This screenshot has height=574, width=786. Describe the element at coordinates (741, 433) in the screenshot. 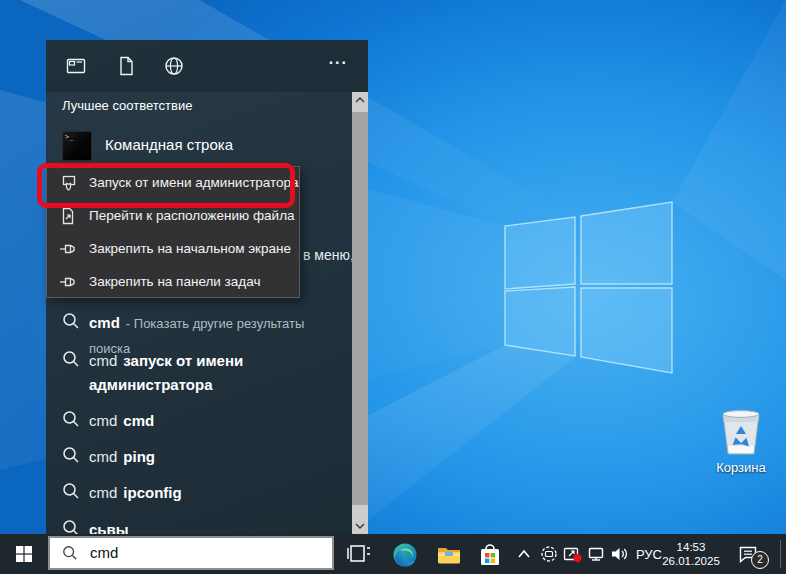

I see `recycle-bin-icon` at that location.